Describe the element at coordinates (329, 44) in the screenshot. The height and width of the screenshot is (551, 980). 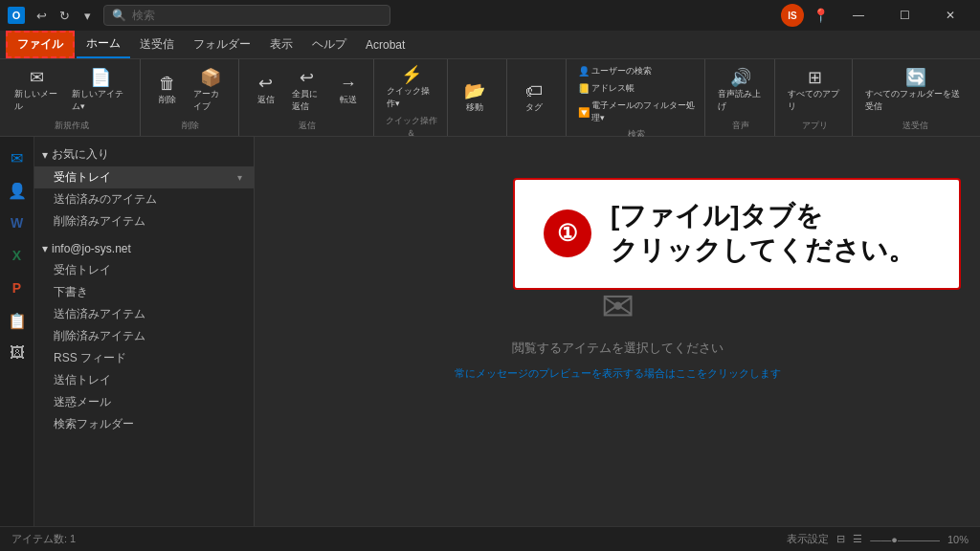
I see `tab-help: ヘルプ` at that location.